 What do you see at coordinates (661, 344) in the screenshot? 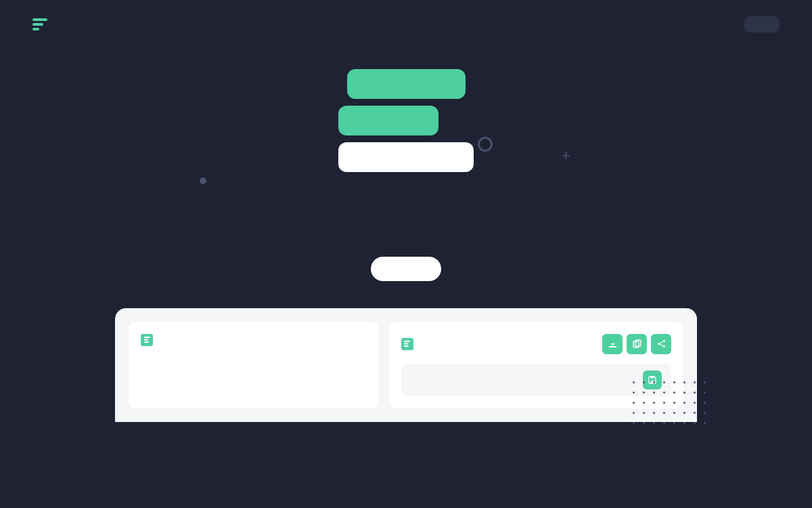
I see `share-button` at bounding box center [661, 344].